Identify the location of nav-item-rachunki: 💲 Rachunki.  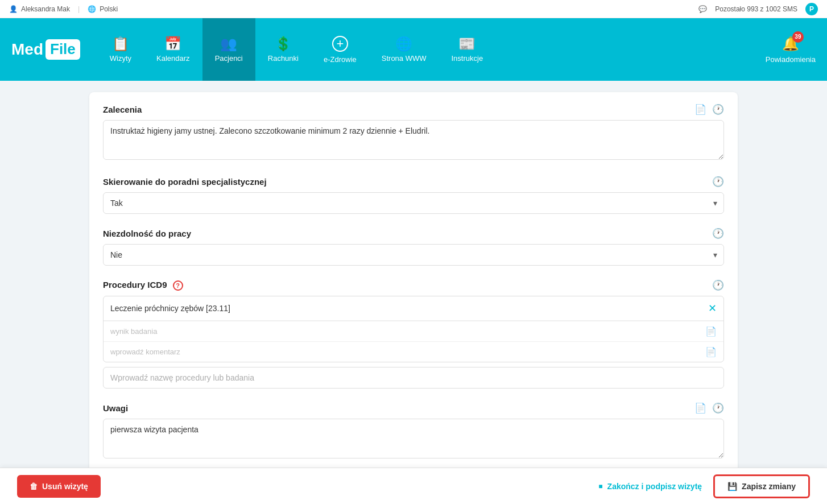
(283, 49).